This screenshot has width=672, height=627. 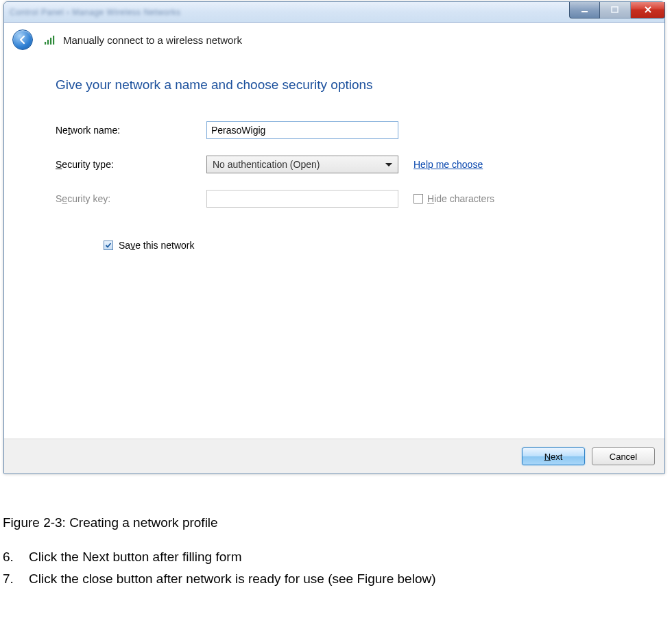 I want to click on figure-caption: Figure 2-3: Creating a network profile, so click(x=337, y=523).